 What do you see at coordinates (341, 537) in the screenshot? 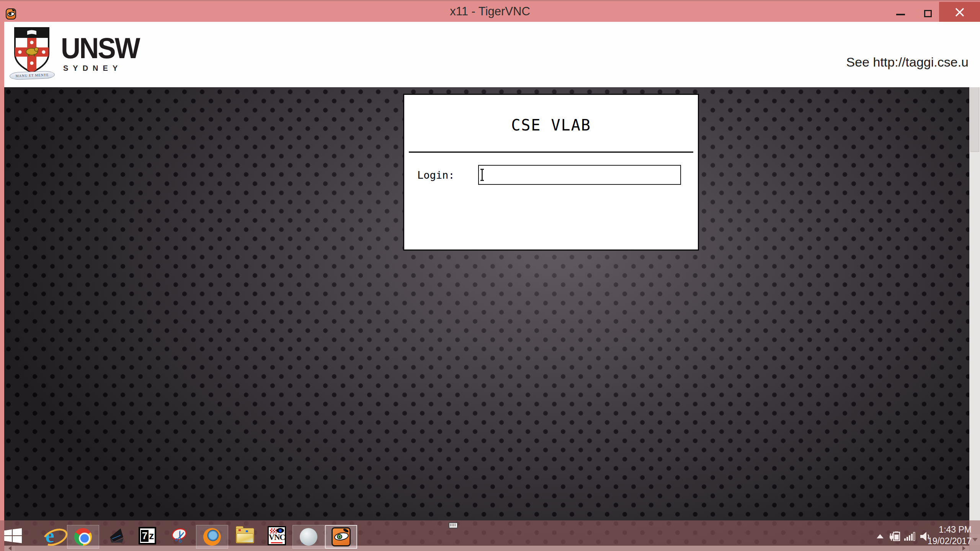
I see `taskbar-item-tigervnc` at bounding box center [341, 537].